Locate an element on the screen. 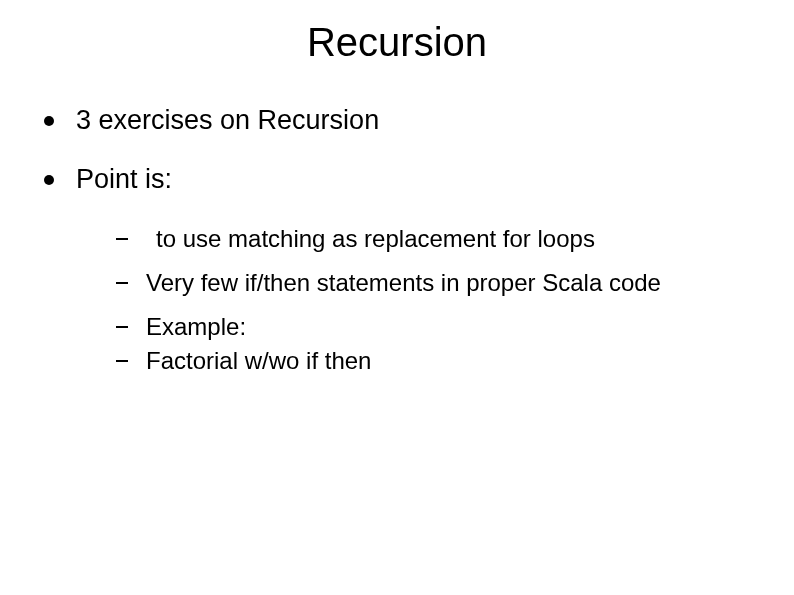 The image size is (794, 595). sub-bullet-item: Example: is located at coordinates (453, 327).